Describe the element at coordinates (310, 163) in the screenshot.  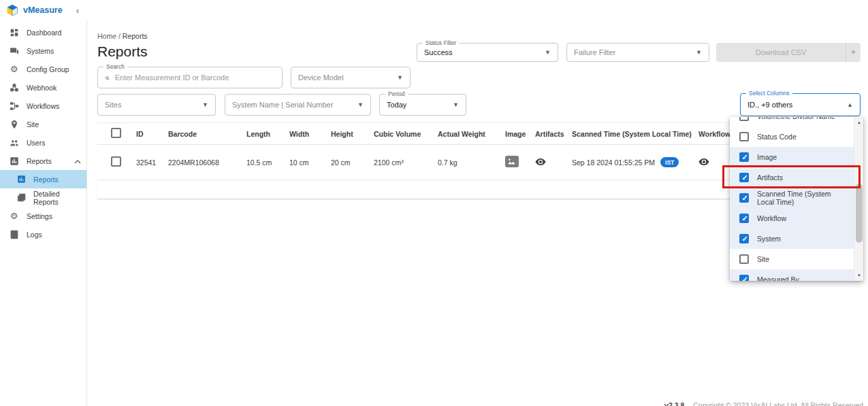
I see `cell-width: 10 cm` at that location.